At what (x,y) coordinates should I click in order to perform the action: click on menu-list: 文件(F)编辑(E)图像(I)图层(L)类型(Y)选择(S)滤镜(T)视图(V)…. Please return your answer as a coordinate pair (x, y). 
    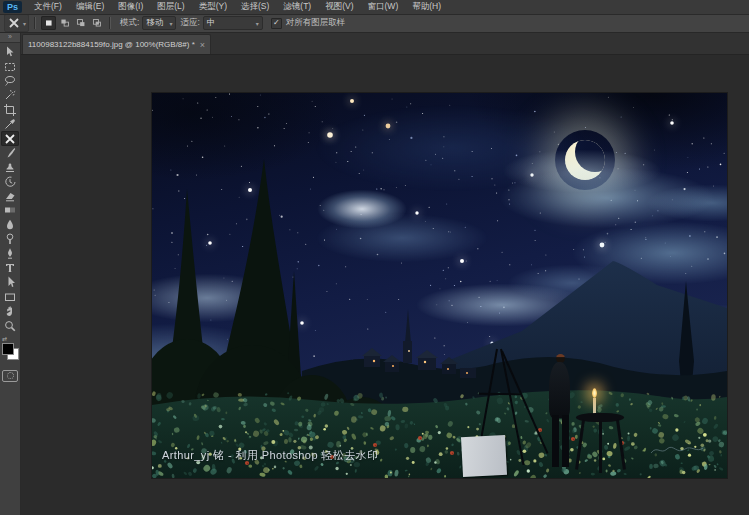
    Looking at the image, I should click on (238, 7).